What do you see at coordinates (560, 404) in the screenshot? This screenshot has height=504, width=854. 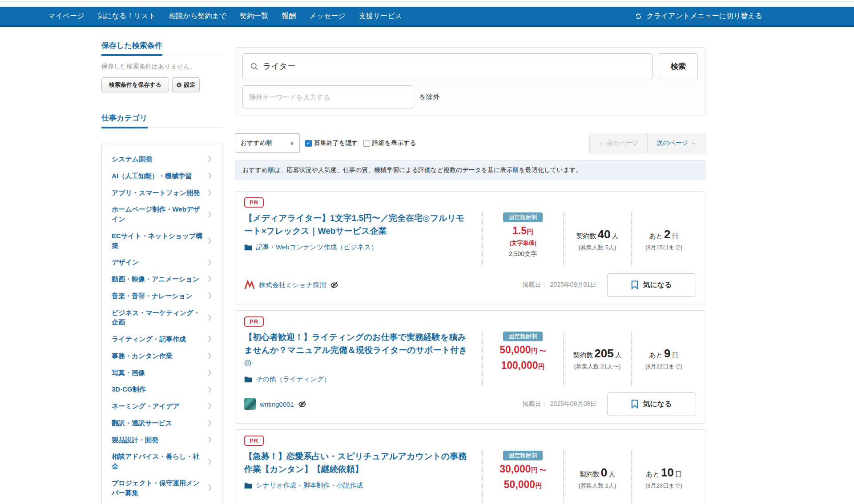 I see `posted-date: 掲載日：2025年08月08日` at bounding box center [560, 404].